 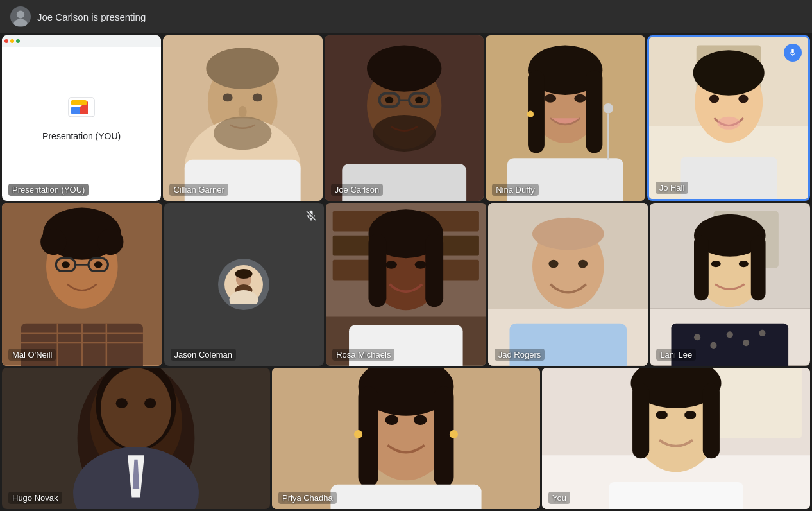 I want to click on presentation-content: Presentation (YOU), so click(x=81, y=118).